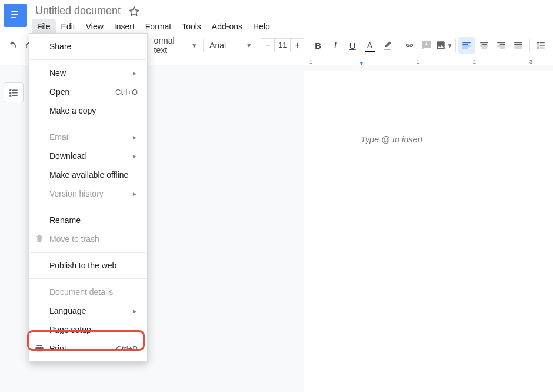 The height and width of the screenshot is (392, 553). What do you see at coordinates (218, 45) in the screenshot?
I see `font-family-label: Arial` at bounding box center [218, 45].